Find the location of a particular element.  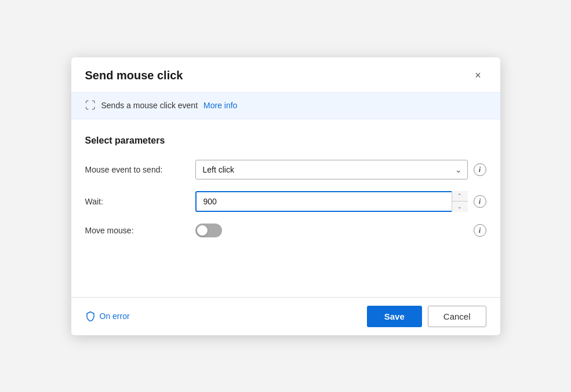

wait-label: Wait: is located at coordinates (140, 202).